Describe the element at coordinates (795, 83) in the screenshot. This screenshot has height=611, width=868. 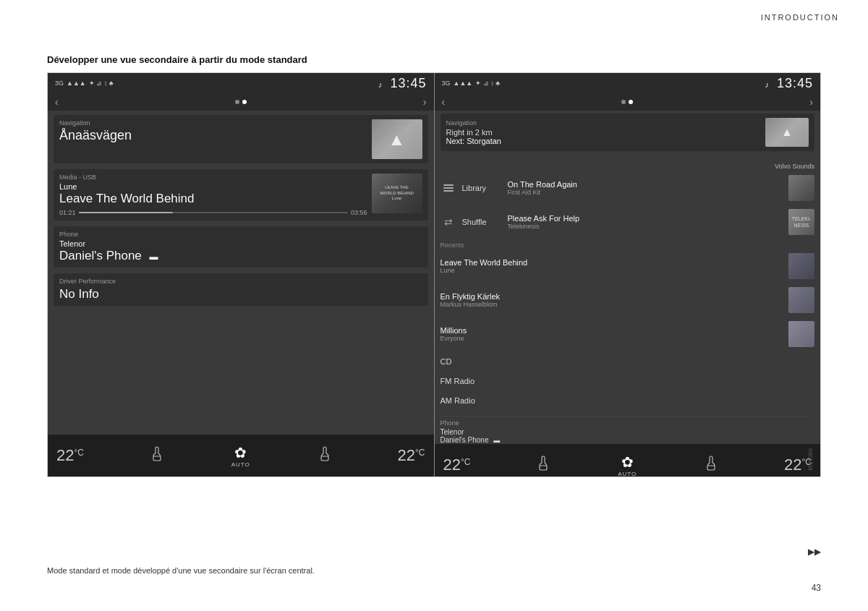
I see `right-time-text: 13:45` at that location.